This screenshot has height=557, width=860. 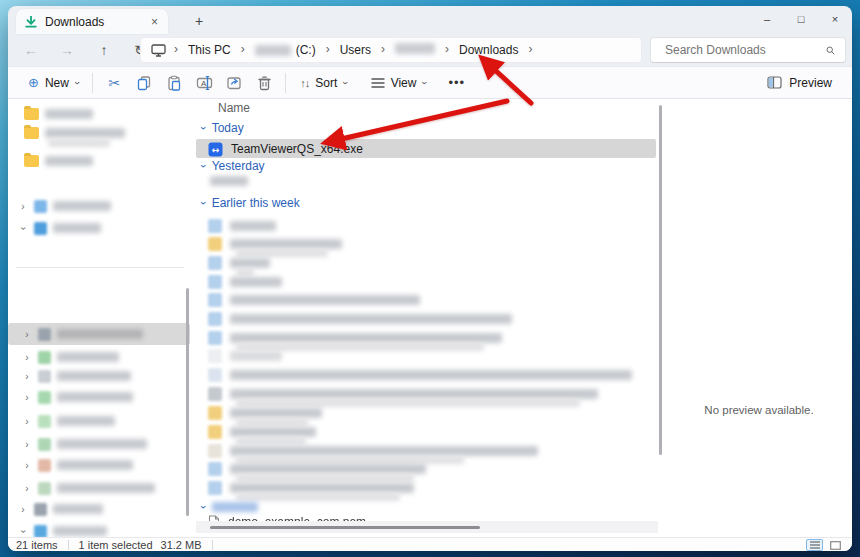 What do you see at coordinates (114, 83) in the screenshot?
I see `cut-icon: ✂` at bounding box center [114, 83].